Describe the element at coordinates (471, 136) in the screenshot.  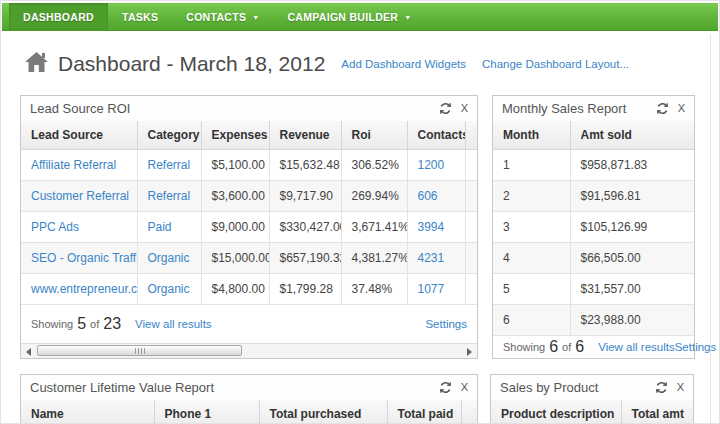
I see `col-header-spacer` at that location.